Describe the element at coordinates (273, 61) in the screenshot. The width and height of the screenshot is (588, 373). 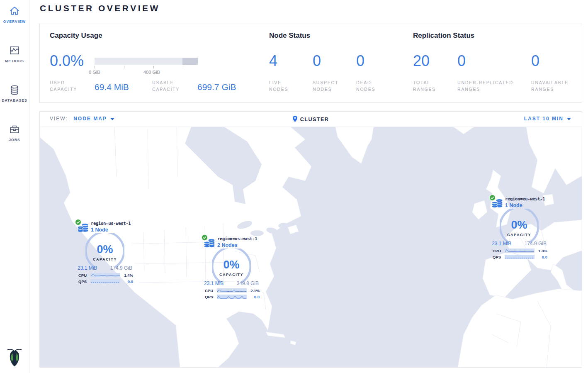
I see `live-nodes-value: 4` at that location.